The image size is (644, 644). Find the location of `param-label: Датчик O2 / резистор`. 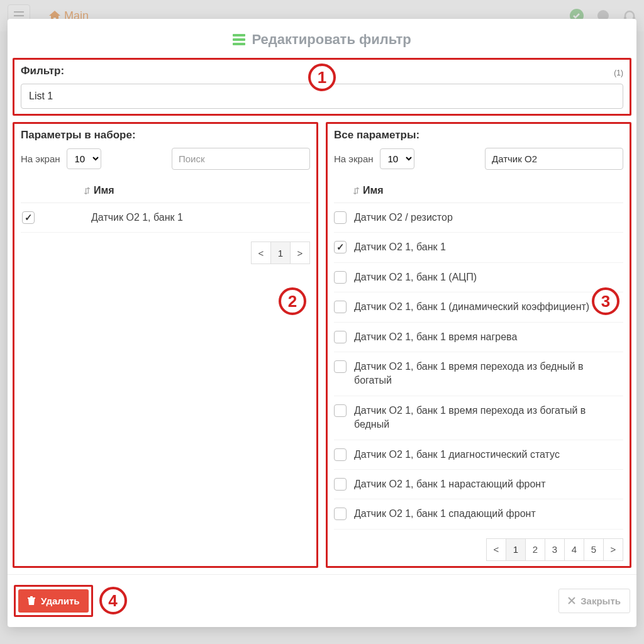

param-label: Датчик O2 / резистор is located at coordinates (404, 218).